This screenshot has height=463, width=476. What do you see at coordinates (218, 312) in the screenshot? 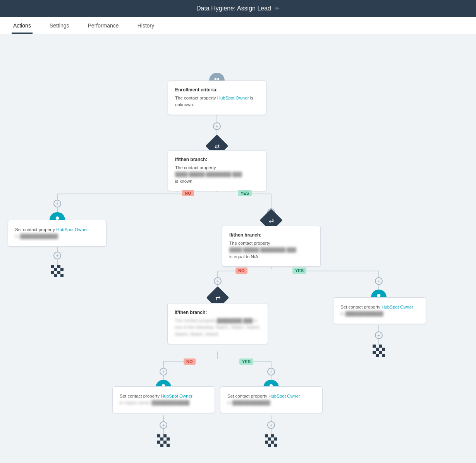
I see `branch3-title: If/then branch:` at bounding box center [218, 312].